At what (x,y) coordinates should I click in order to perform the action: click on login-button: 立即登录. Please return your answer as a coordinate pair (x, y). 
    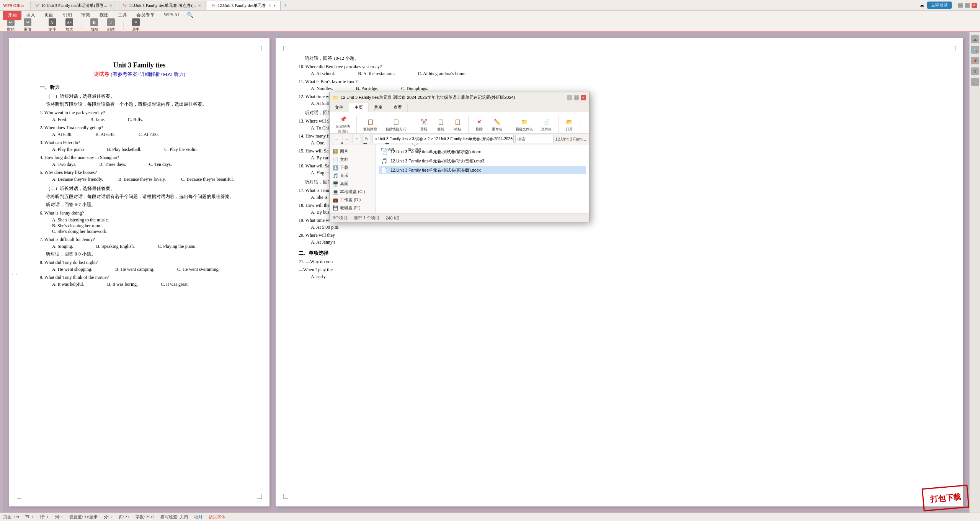
    Looking at the image, I should click on (939, 5).